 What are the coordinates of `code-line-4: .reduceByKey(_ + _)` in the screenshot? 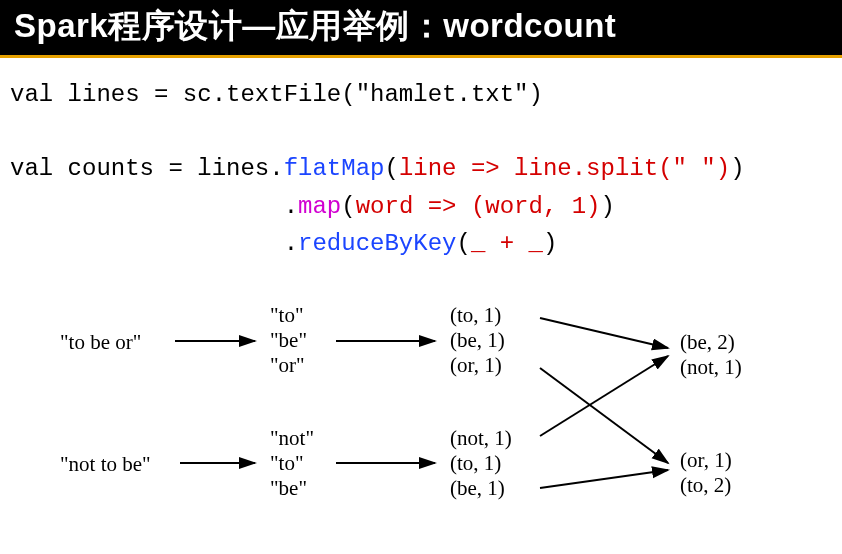 It's located at (284, 244).